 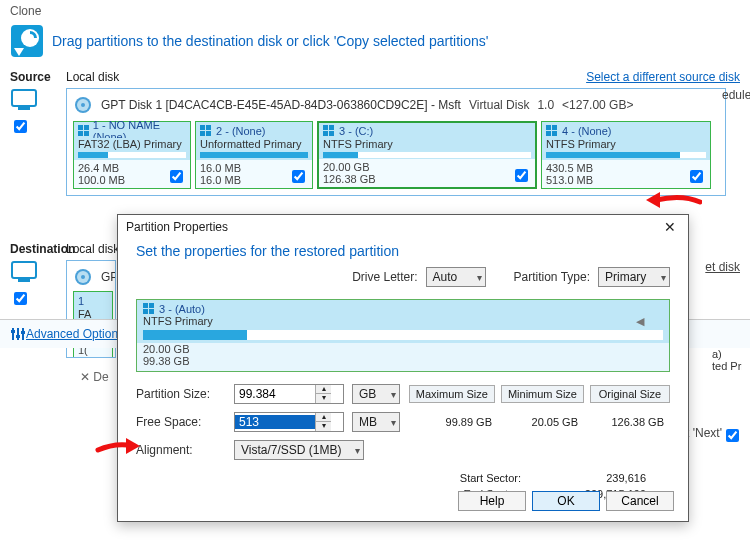 What do you see at coordinates (732, 436) in the screenshot?
I see `wizard-next-checkbox` at bounding box center [732, 436].